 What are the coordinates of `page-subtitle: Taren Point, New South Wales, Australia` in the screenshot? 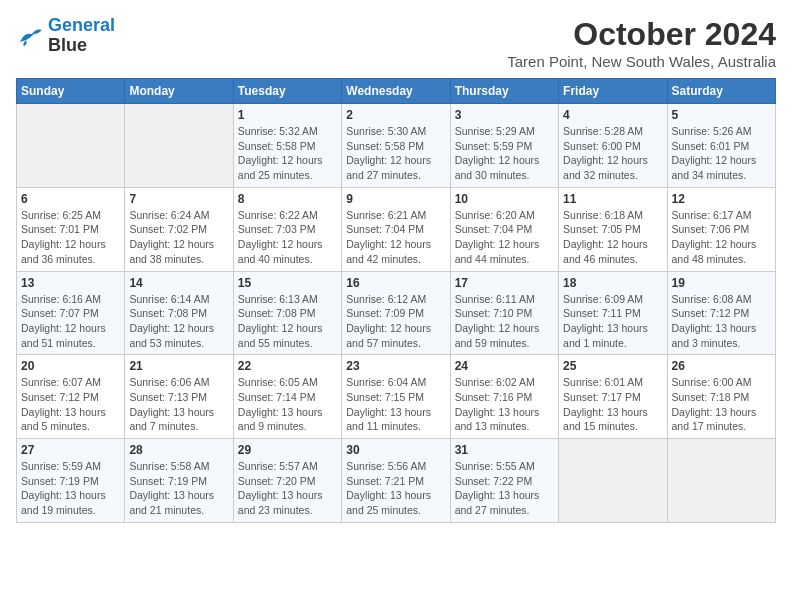 It's located at (642, 62).